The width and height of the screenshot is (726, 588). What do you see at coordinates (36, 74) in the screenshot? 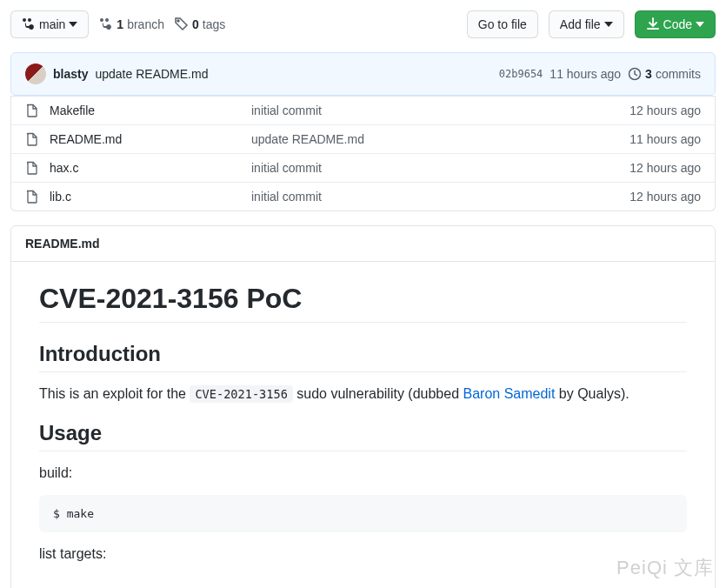
I see `avatar` at bounding box center [36, 74].